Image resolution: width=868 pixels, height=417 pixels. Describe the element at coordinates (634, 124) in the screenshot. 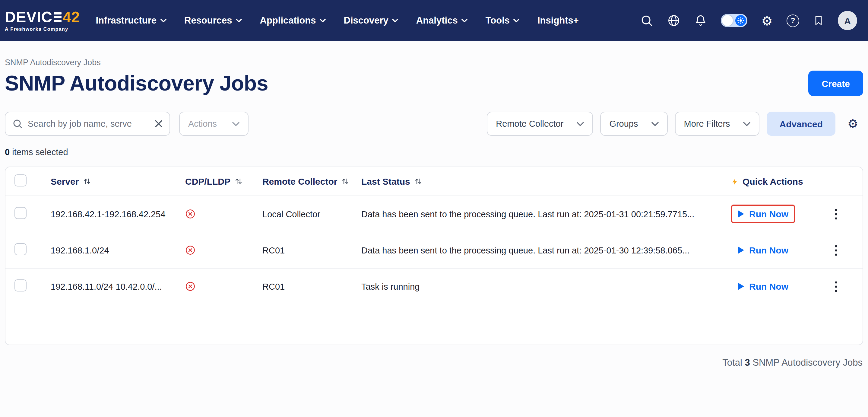

I see `groups-dropdown: Groups` at that location.